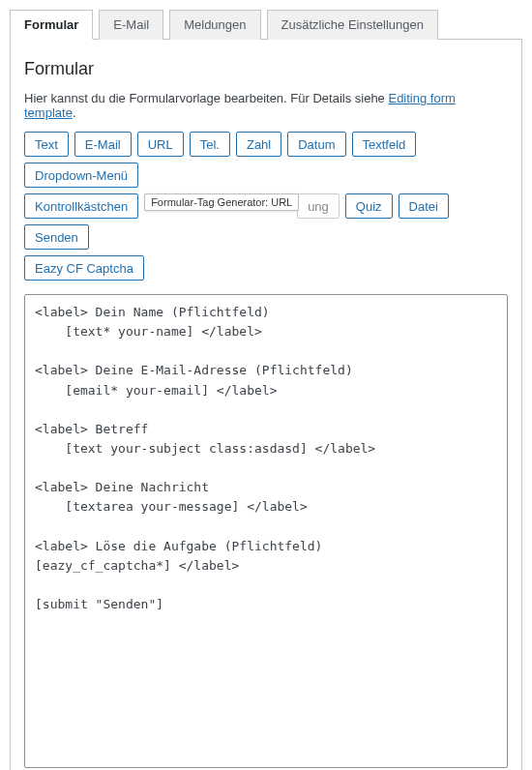  I want to click on section-title: Formular, so click(266, 70).